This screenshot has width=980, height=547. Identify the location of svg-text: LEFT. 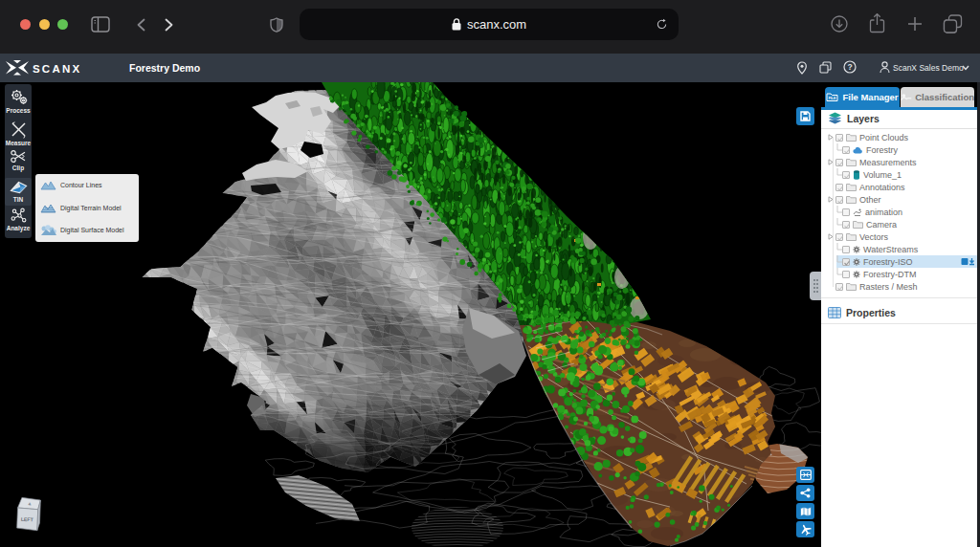
(28, 520).